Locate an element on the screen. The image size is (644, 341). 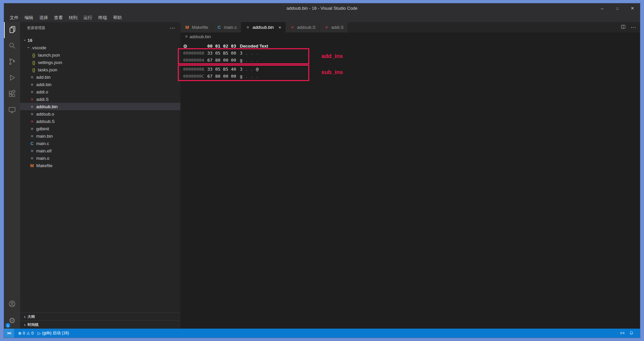
activity-bar-spacer is located at coordinates (12, 208).